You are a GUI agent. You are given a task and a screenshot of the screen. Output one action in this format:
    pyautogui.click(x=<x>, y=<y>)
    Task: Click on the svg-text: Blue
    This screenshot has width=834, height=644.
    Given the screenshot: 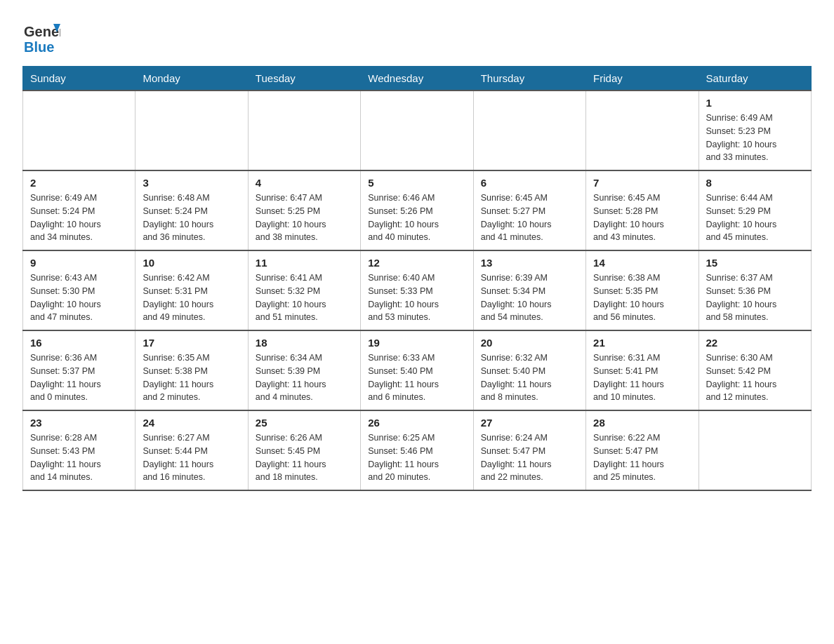 What is the action you would take?
    pyautogui.click(x=39, y=47)
    